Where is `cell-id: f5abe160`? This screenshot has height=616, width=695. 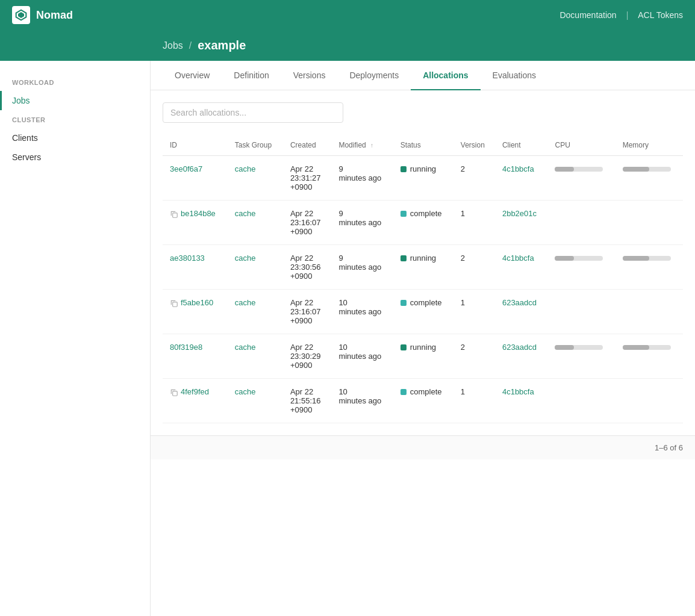
cell-id: f5abe160 is located at coordinates (195, 312).